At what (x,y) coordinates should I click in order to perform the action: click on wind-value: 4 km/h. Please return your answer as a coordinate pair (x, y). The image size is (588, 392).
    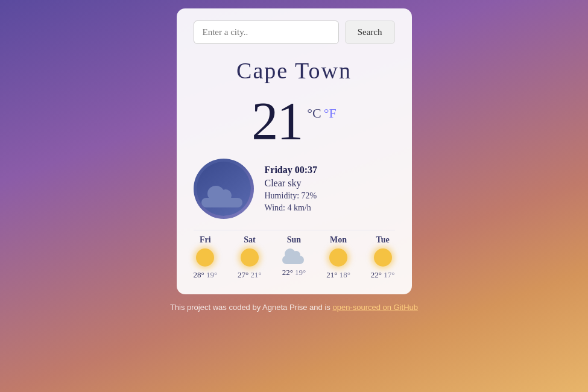
    Looking at the image, I should click on (299, 207).